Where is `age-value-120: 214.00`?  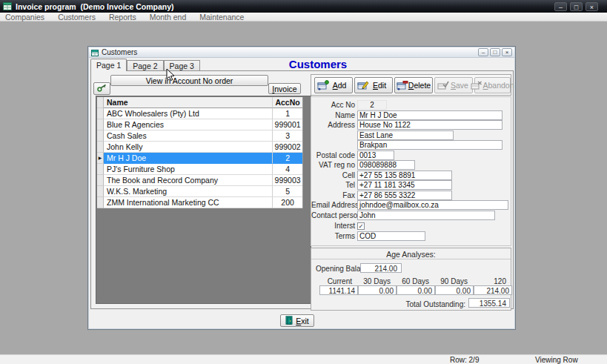
age-value-120: 214.00 is located at coordinates (493, 291).